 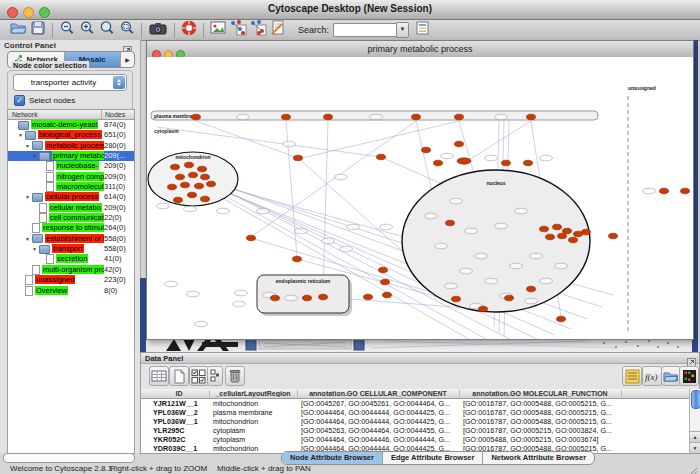 I want to click on column-header: _cellularLayoutRegion, so click(x=254, y=394).